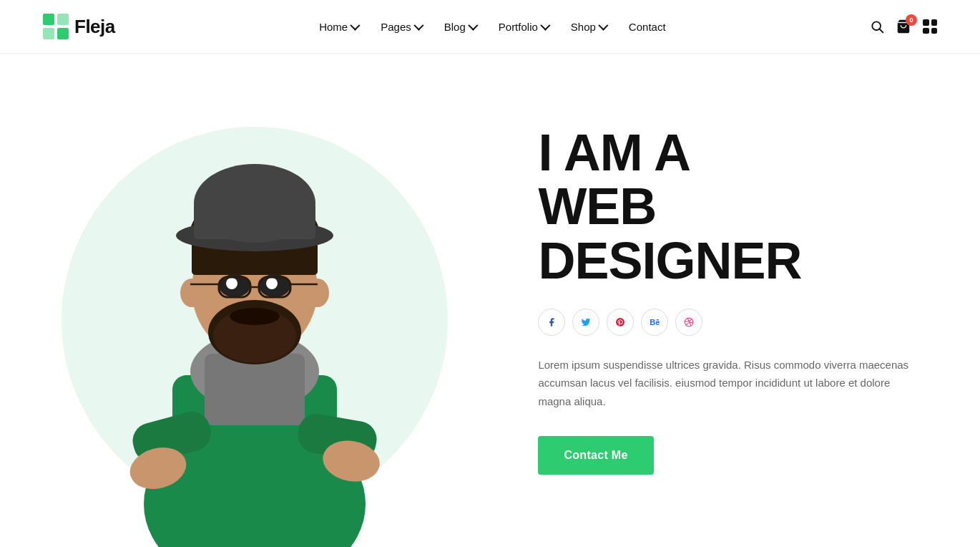  Describe the element at coordinates (903, 26) in the screenshot. I see `header-icons: 0` at that location.